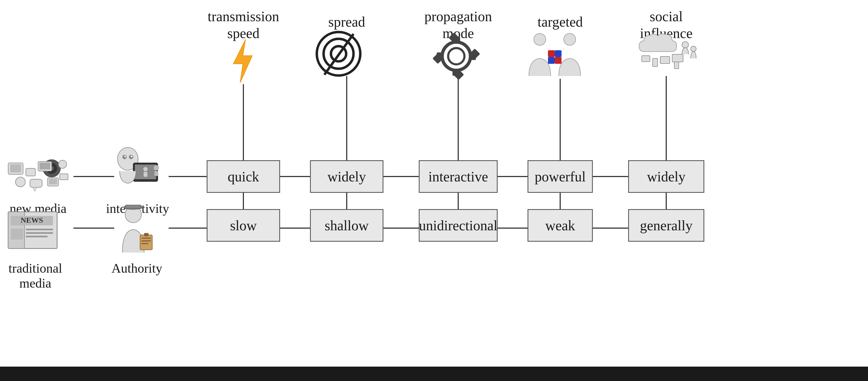 The width and height of the screenshot is (868, 381). Describe the element at coordinates (133, 231) in the screenshot. I see `authority-image` at that location.